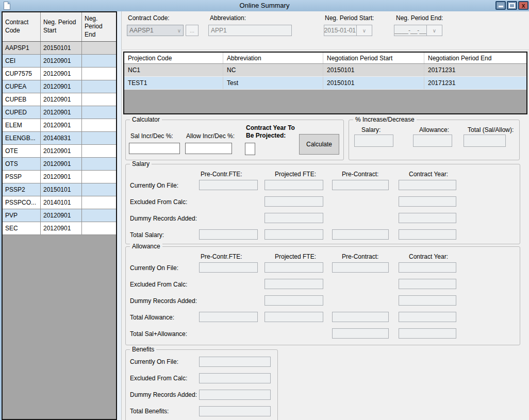  I want to click on table-row: ELENGB...20140831, so click(59, 138).